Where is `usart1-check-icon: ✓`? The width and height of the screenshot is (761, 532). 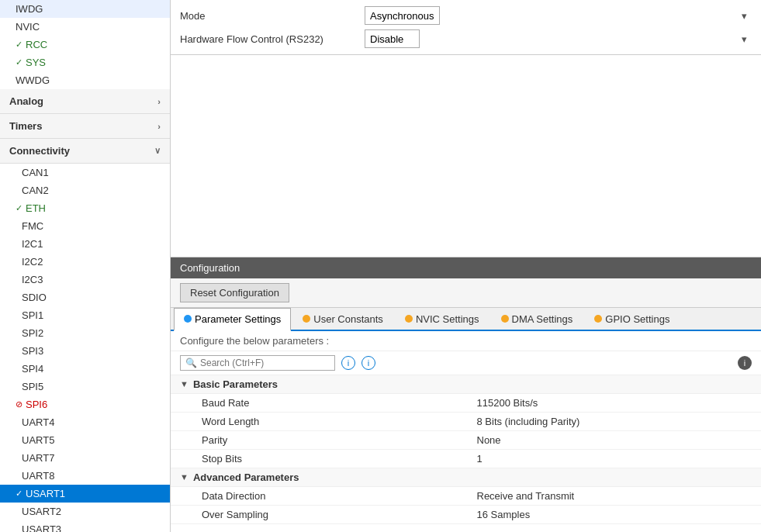 usart1-check-icon: ✓ is located at coordinates (19, 493).